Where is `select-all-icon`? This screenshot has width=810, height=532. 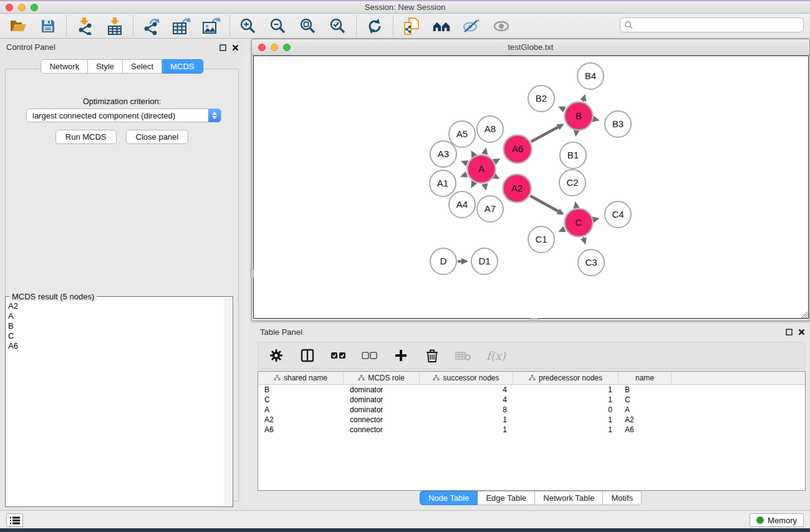 select-all-icon is located at coordinates (339, 355).